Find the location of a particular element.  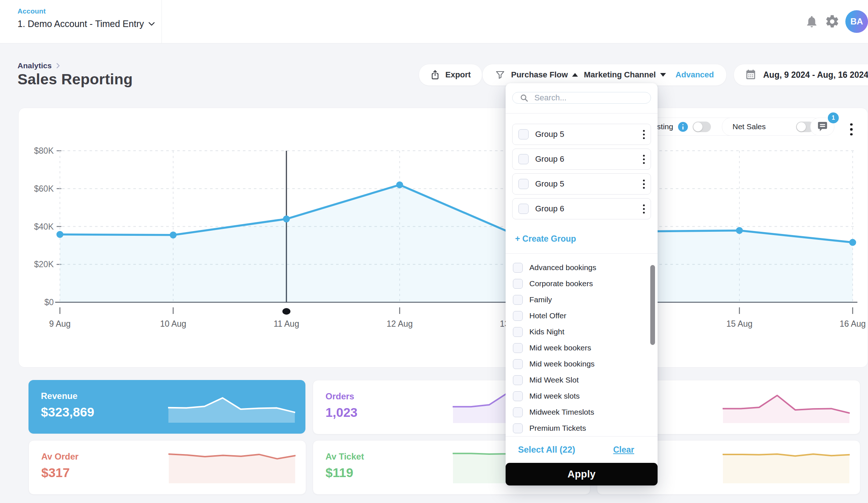

info-icon is located at coordinates (683, 127).